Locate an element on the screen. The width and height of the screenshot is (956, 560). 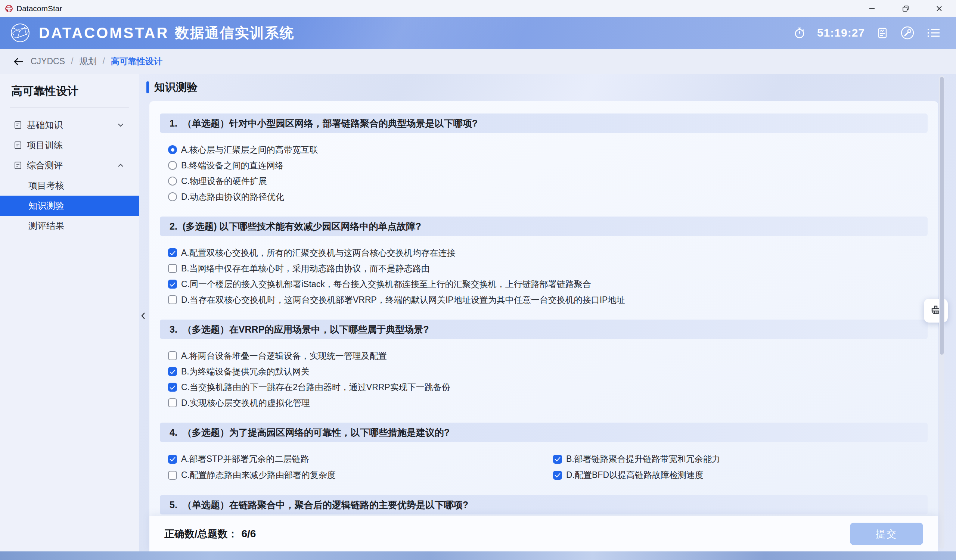
option-label: B.当网络中仅存在单核心时，采用动态路由协议，而不是静态路由 is located at coordinates (305, 268).